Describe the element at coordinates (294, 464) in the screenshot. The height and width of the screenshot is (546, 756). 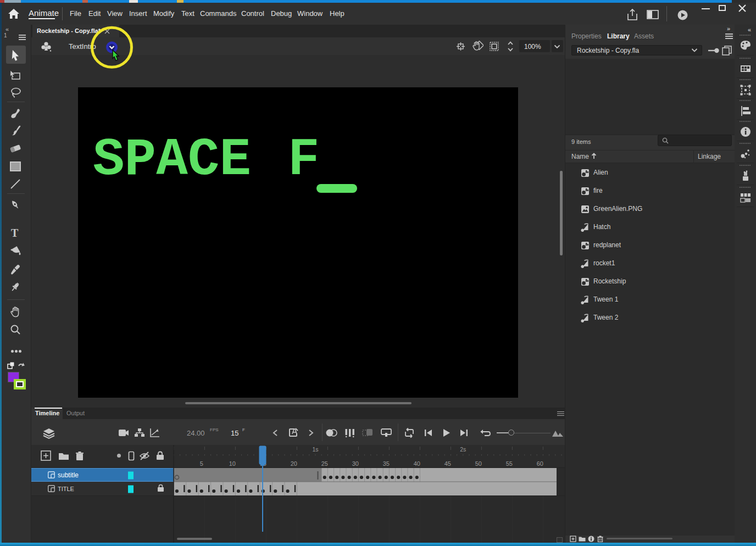
I see `svg-text: 20` at that location.